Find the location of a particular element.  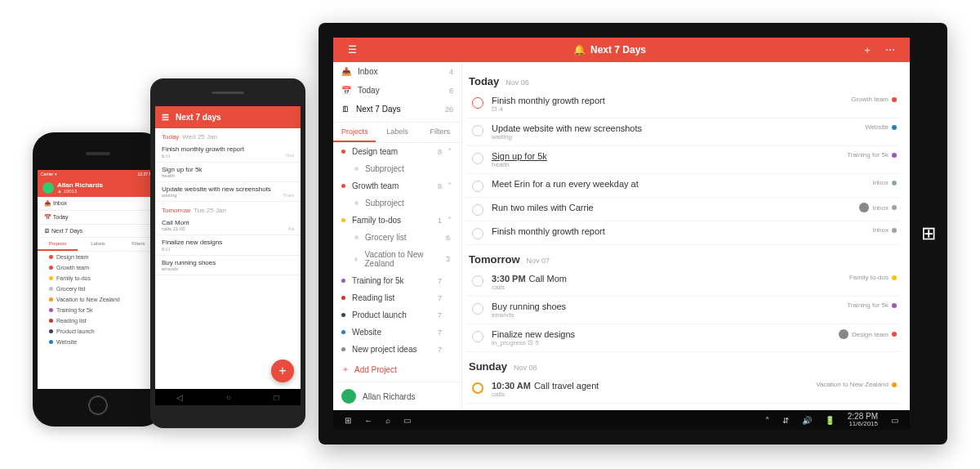

tab-filters: Filters is located at coordinates (440, 132).